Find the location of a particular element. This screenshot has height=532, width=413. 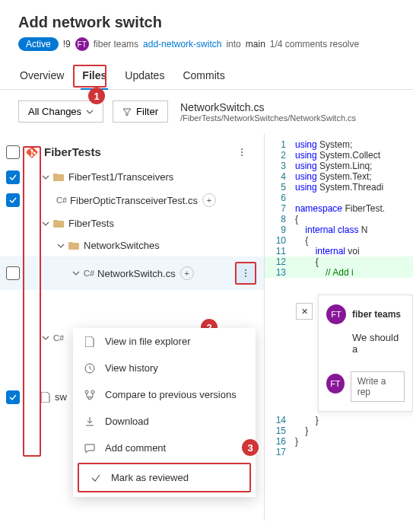

all-changes-label: All Changes is located at coordinates (55, 111).